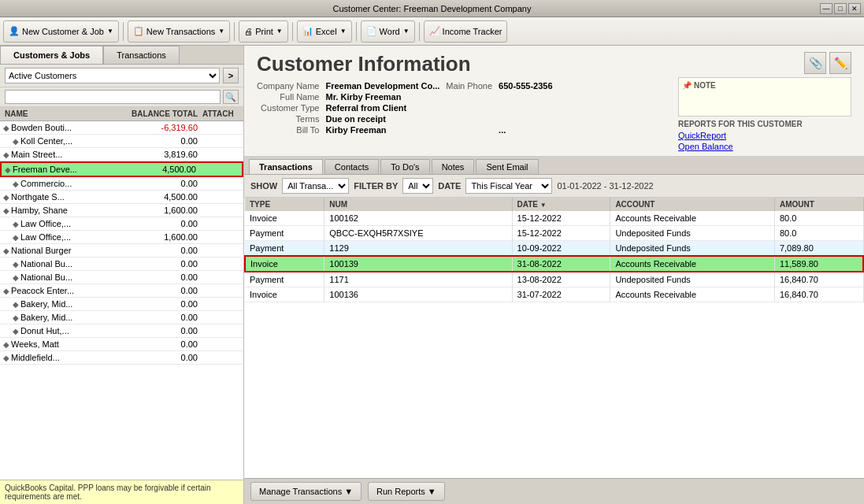  I want to click on dropdown-arrow-icon-4: ▼, so click(343, 32).